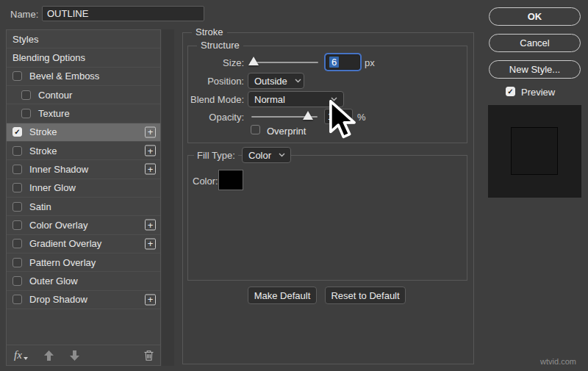  Describe the element at coordinates (370, 63) in the screenshot. I see `size-unit-label: px` at that location.